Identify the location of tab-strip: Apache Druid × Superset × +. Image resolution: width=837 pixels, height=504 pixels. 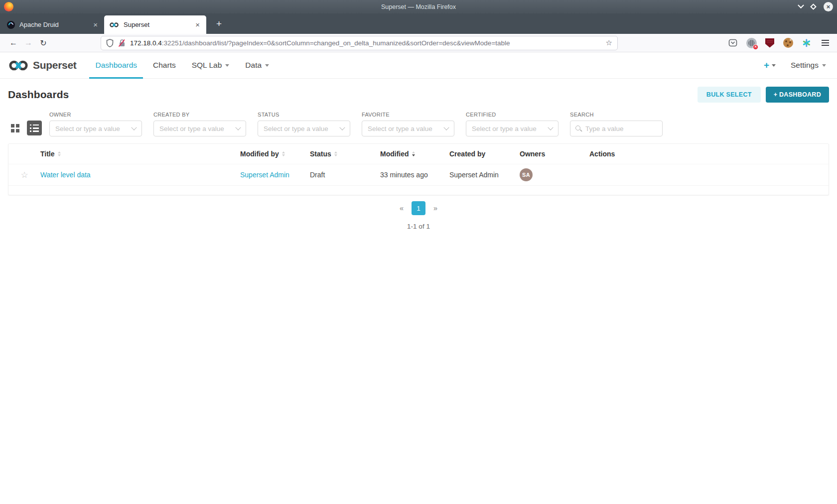
(418, 24).